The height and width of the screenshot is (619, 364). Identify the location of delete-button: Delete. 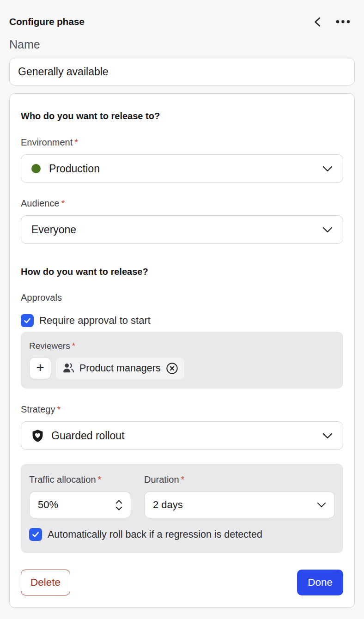
(45, 583).